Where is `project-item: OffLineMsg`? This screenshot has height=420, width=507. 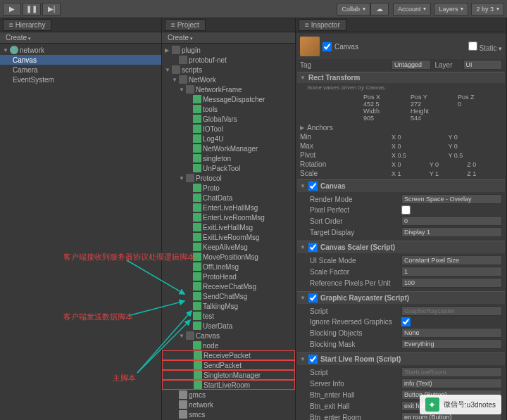
project-item: OffLineMsg is located at coordinates (228, 267).